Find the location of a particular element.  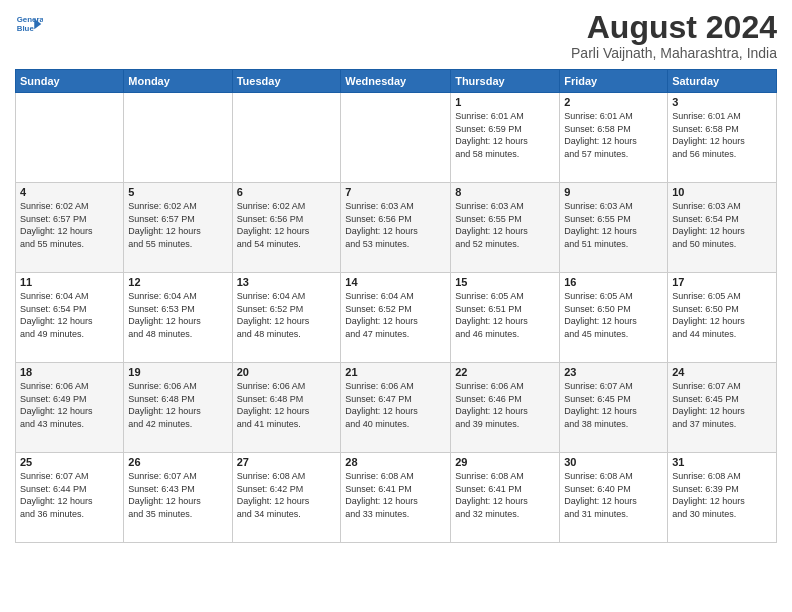

weekday-header-saturday: Saturday is located at coordinates (722, 82).